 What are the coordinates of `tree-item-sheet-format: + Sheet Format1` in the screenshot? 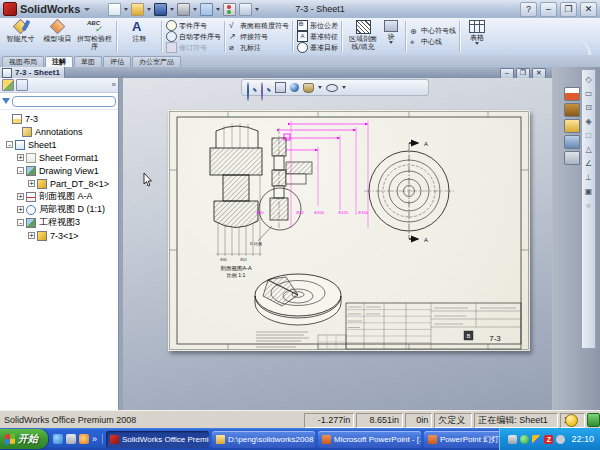 It's located at (59, 158).